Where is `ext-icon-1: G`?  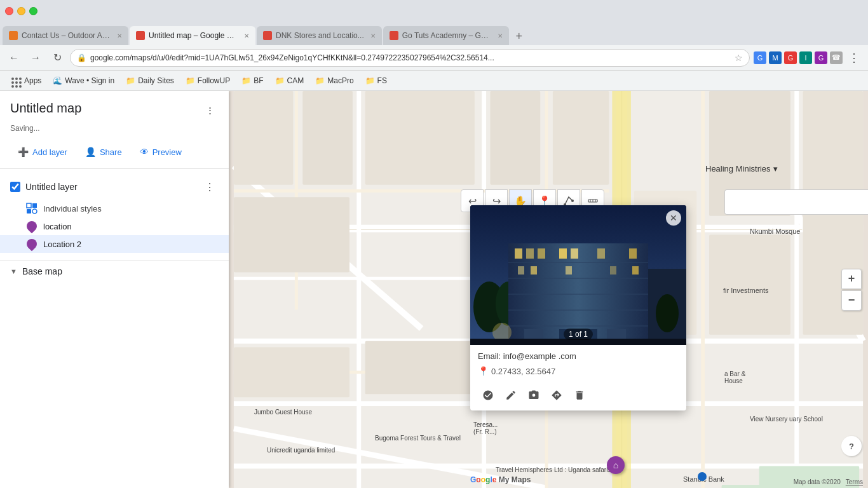 ext-icon-1: G is located at coordinates (760, 58).